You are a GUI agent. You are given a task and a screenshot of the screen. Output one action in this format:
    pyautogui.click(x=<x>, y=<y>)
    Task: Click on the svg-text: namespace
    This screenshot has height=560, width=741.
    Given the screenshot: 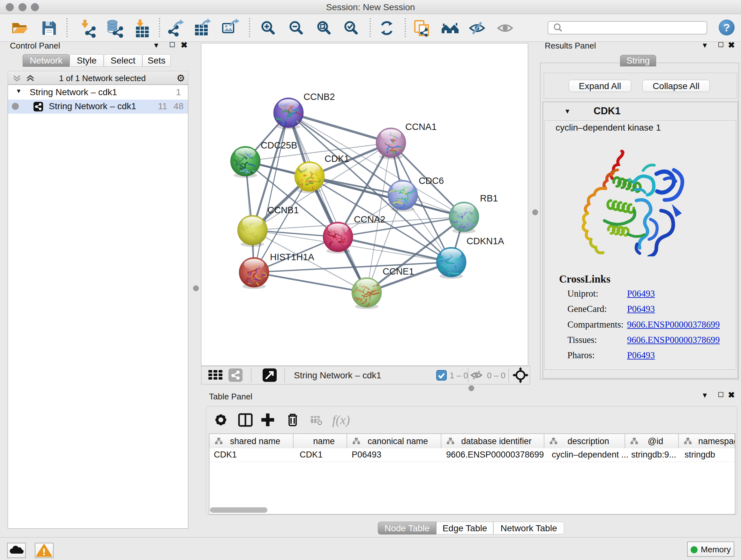 What is the action you would take?
    pyautogui.click(x=717, y=441)
    